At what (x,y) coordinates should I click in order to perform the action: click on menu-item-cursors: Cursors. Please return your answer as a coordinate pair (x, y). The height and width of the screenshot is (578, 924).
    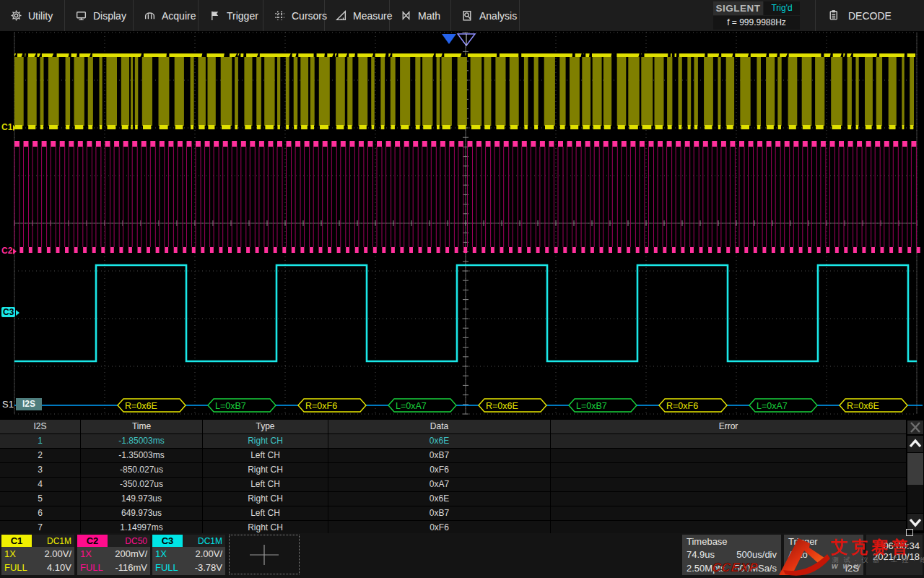
    Looking at the image, I should click on (295, 16).